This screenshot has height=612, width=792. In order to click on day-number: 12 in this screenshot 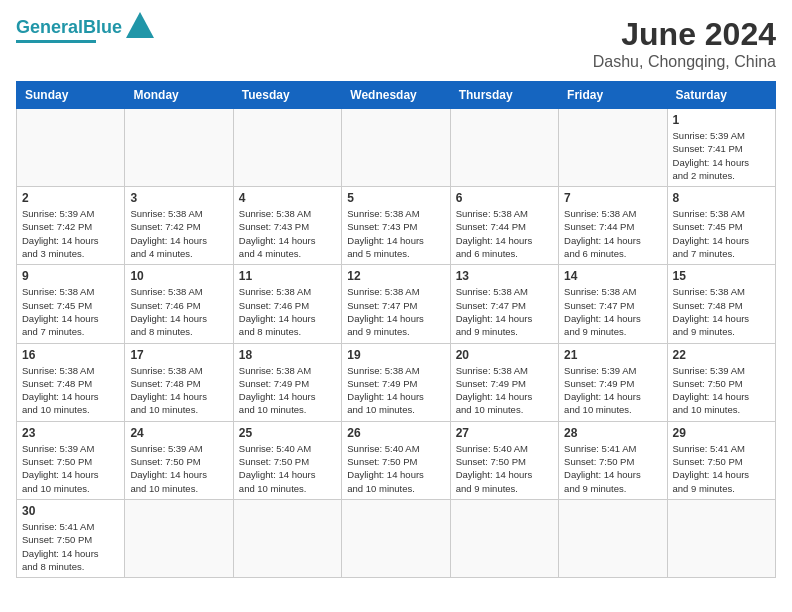, I will do `click(396, 276)`.